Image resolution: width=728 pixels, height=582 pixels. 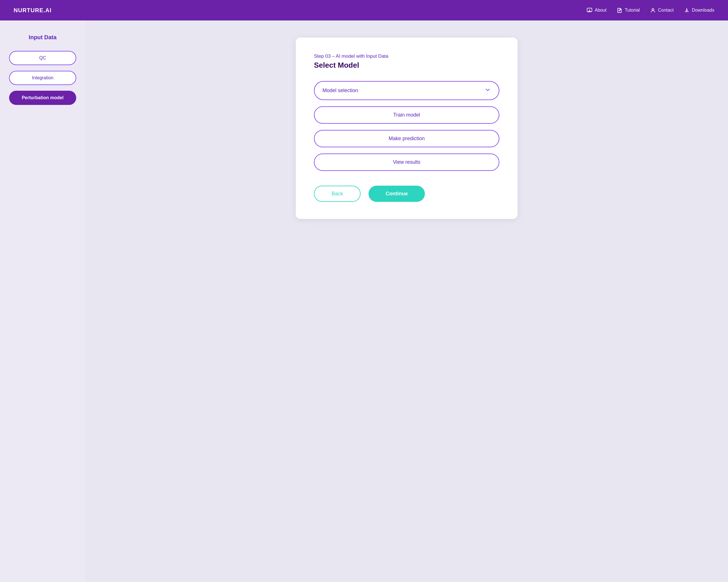 What do you see at coordinates (407, 115) in the screenshot?
I see `option-label-train-model: Train model` at bounding box center [407, 115].